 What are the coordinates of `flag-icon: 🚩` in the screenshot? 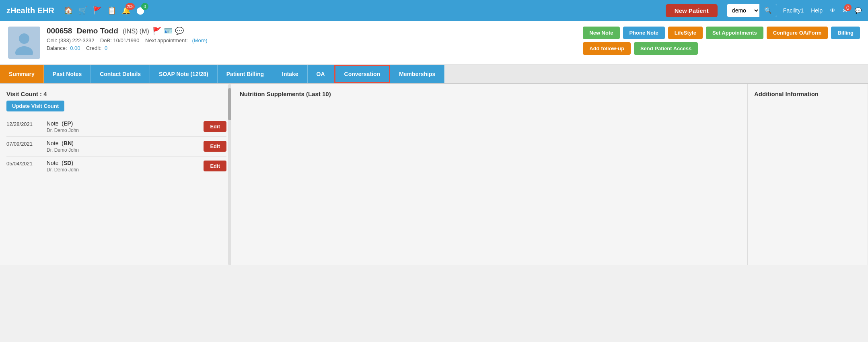 It's located at (97, 10).